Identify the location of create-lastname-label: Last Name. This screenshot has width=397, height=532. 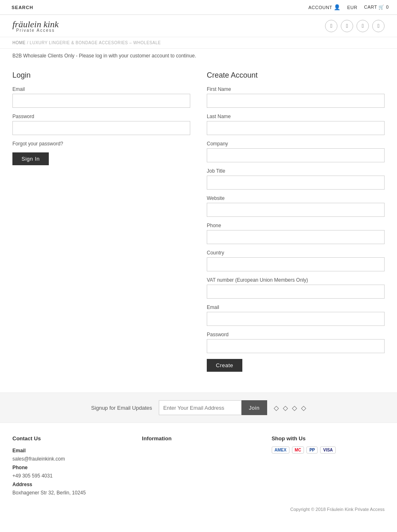
(296, 116).